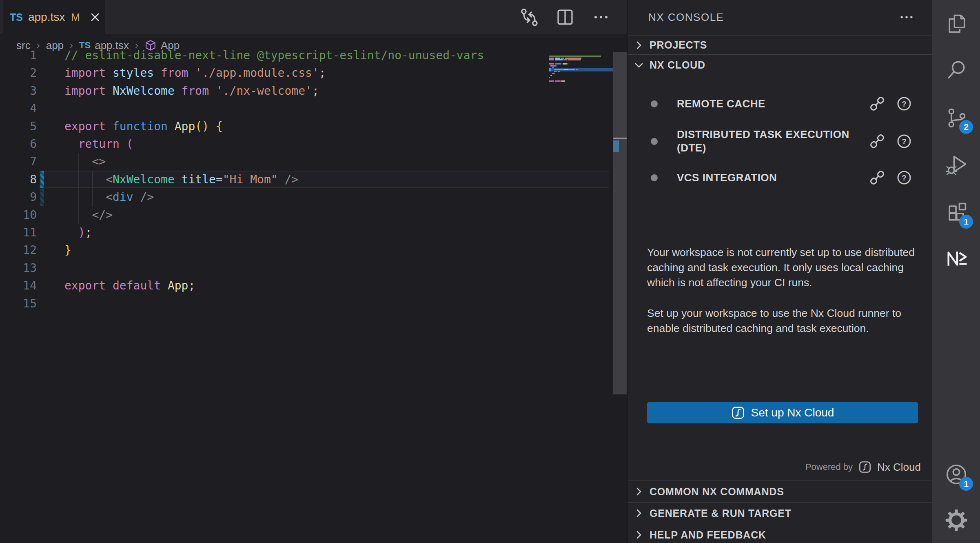  I want to click on tab-app-tsx: TS app.tsx M, so click(54, 17).